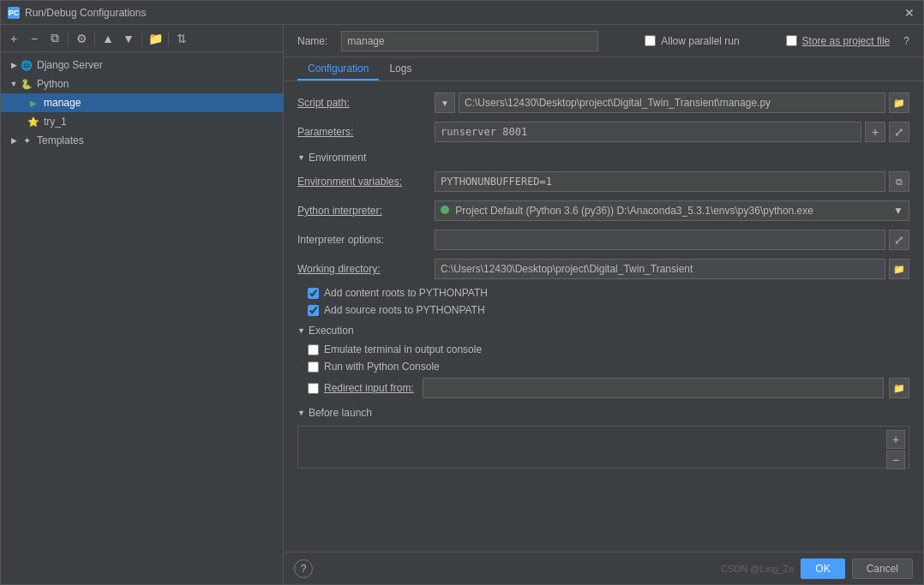  I want to click on parameters-add-button: +, so click(875, 132).